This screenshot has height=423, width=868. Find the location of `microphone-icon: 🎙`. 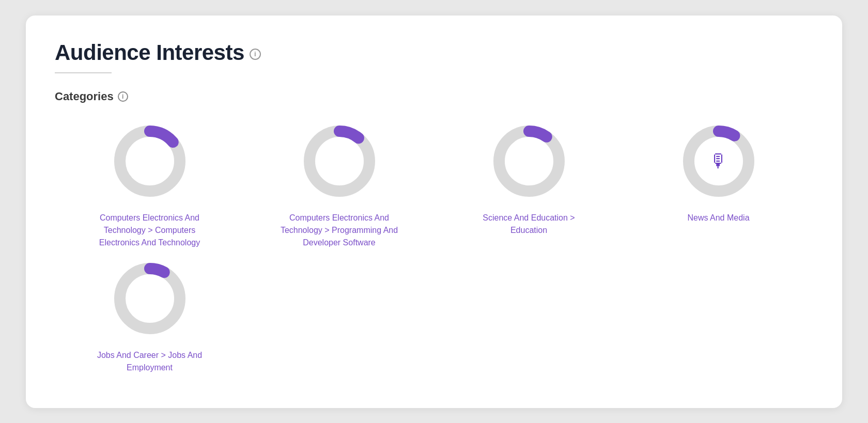

microphone-icon: 🎙 is located at coordinates (719, 161).